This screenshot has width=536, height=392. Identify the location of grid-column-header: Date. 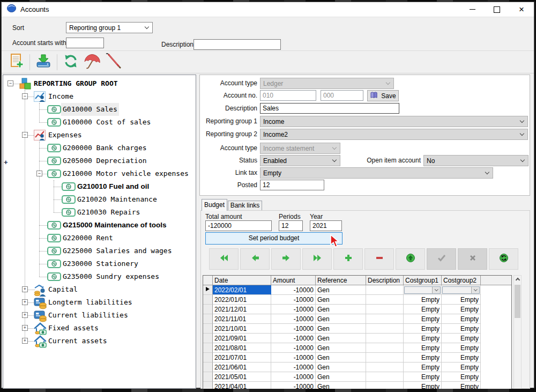
(242, 280).